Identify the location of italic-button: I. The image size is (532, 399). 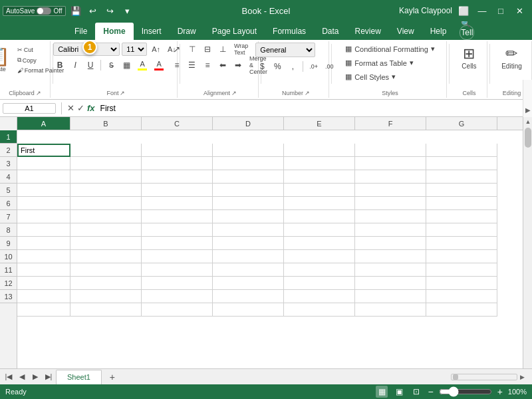
(75, 65).